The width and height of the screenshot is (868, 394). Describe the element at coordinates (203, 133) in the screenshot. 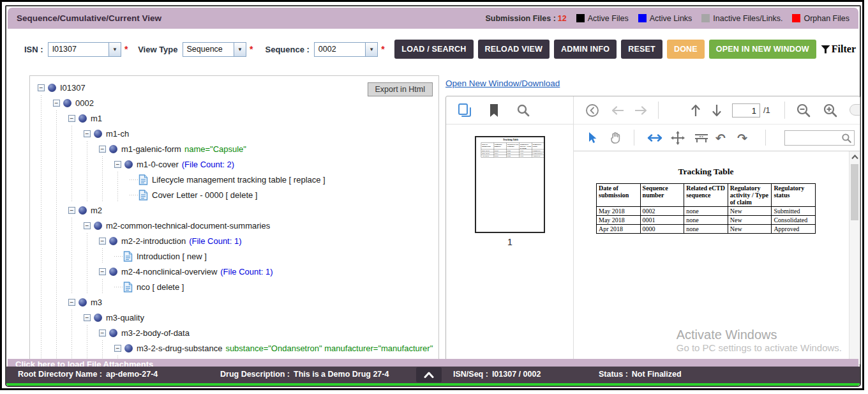

I see `tree-node: −m1-ch` at that location.